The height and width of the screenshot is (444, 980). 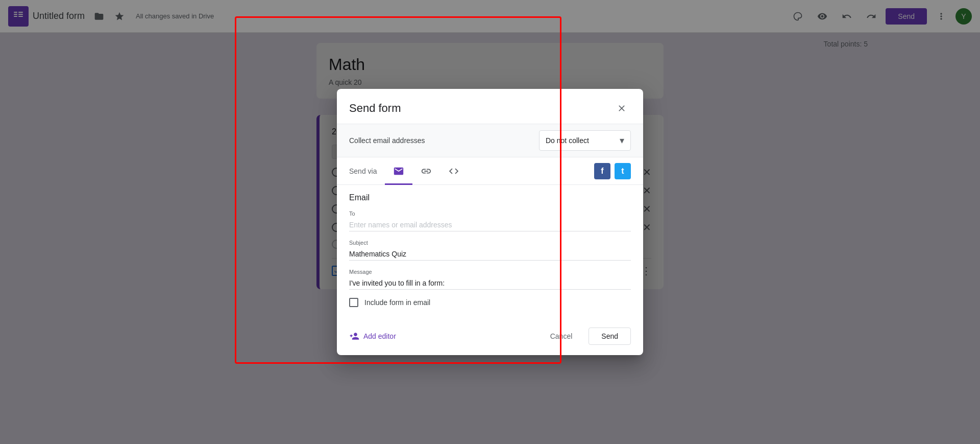 I want to click on send-via-row: Send via f t, so click(x=490, y=171).